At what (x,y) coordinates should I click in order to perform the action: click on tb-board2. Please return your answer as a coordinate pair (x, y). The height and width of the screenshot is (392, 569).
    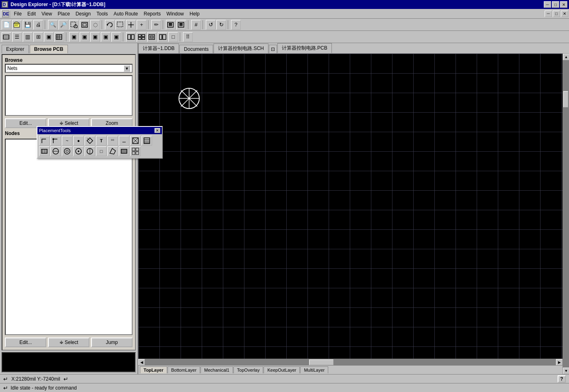
    Looking at the image, I should click on (181, 25).